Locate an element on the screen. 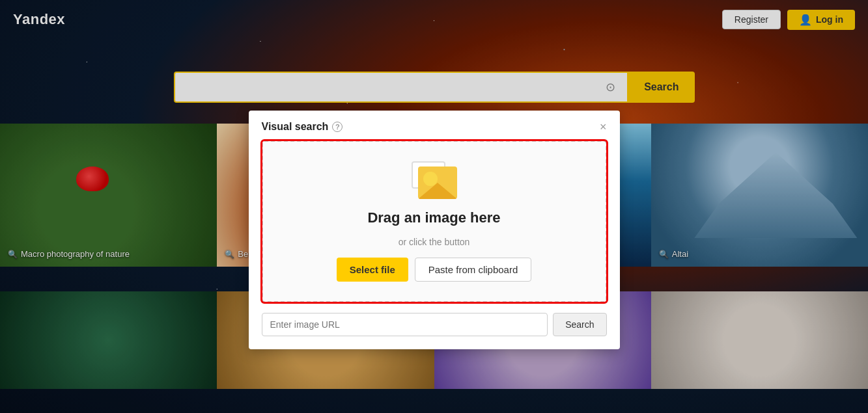 This screenshot has height=413, width=868. image-placeholder-icon is located at coordinates (434, 180).